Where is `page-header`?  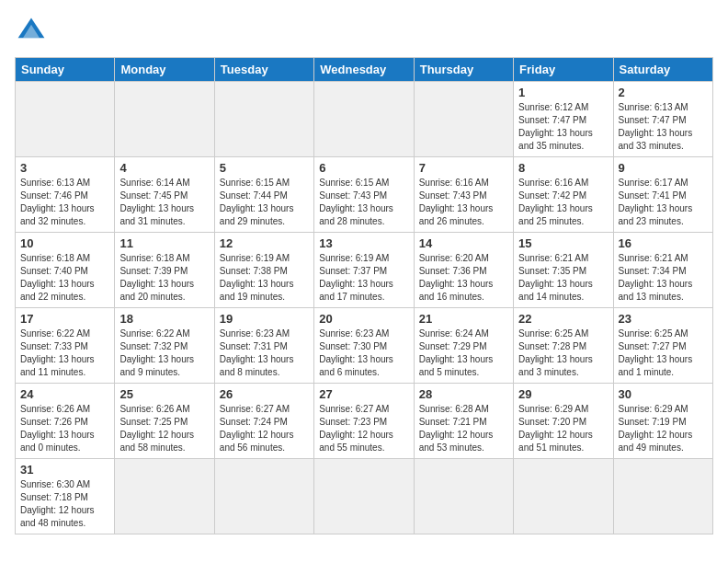 page-header is located at coordinates (364, 31).